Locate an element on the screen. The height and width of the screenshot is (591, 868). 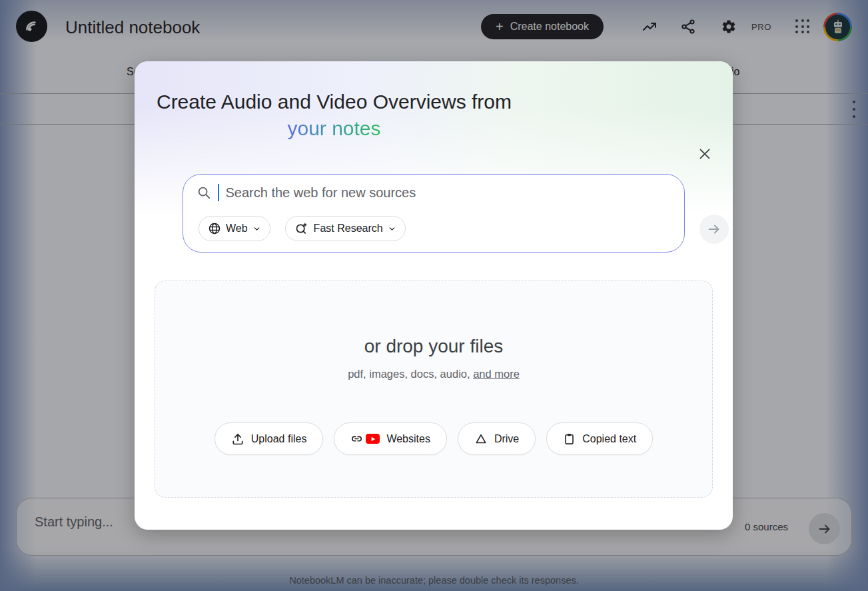
modal-title-line2: your notes is located at coordinates (334, 128).